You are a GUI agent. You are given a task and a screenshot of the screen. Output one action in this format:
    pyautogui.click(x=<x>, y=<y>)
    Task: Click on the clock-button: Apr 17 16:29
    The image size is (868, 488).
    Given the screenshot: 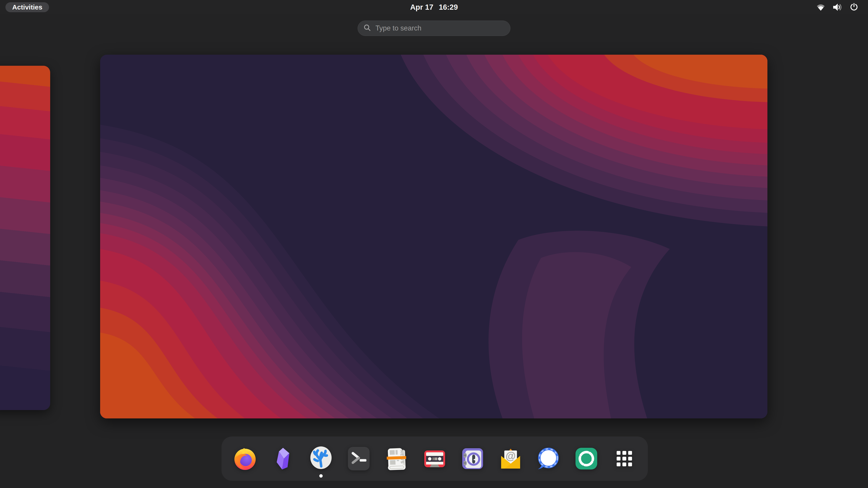 What is the action you would take?
    pyautogui.click(x=434, y=7)
    